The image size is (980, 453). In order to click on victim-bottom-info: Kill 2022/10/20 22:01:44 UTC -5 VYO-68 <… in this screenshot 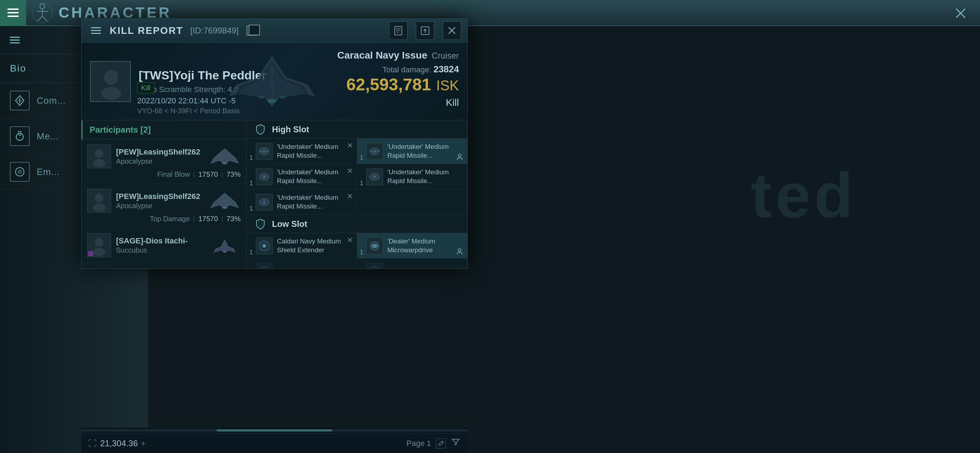, I will do `click(189, 99)`.